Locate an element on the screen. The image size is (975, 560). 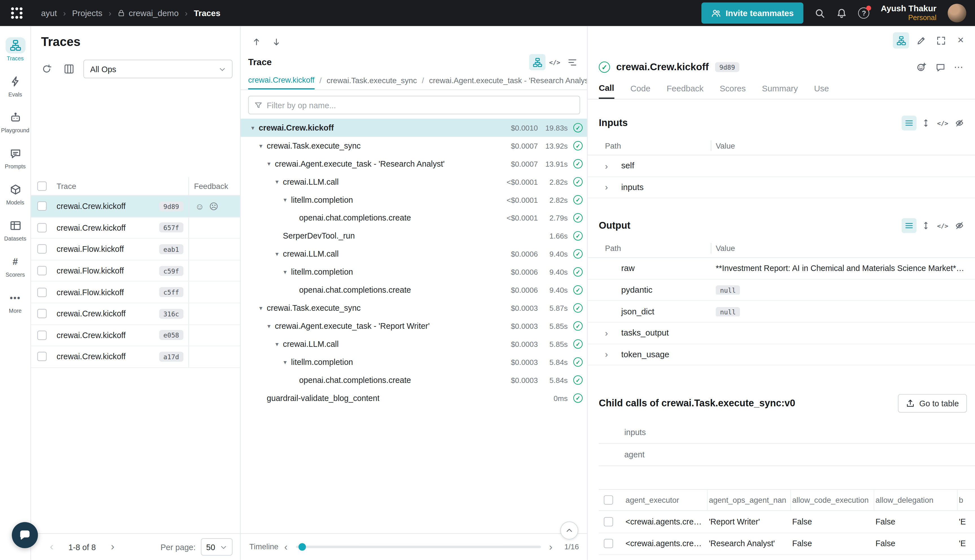
trace-tree-row: openai.chat.completions.create <$0.0001 … is located at coordinates (414, 218).